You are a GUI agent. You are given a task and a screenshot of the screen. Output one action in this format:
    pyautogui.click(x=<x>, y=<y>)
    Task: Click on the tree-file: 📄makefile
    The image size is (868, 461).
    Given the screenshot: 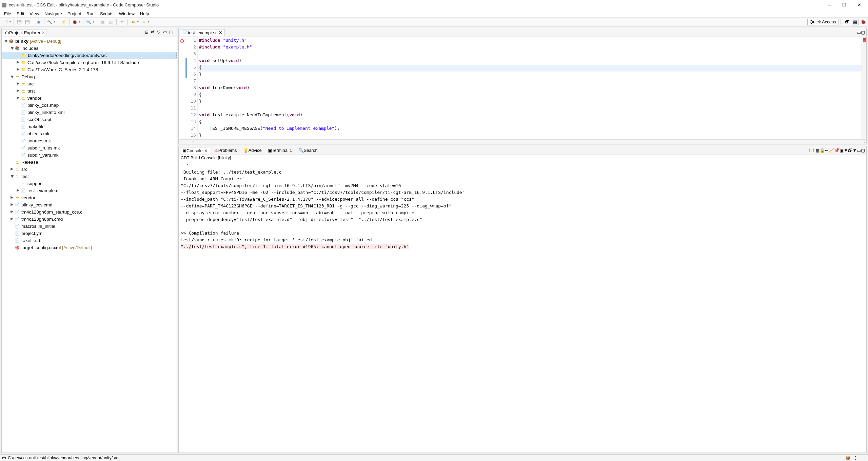 What is the action you would take?
    pyautogui.click(x=89, y=127)
    